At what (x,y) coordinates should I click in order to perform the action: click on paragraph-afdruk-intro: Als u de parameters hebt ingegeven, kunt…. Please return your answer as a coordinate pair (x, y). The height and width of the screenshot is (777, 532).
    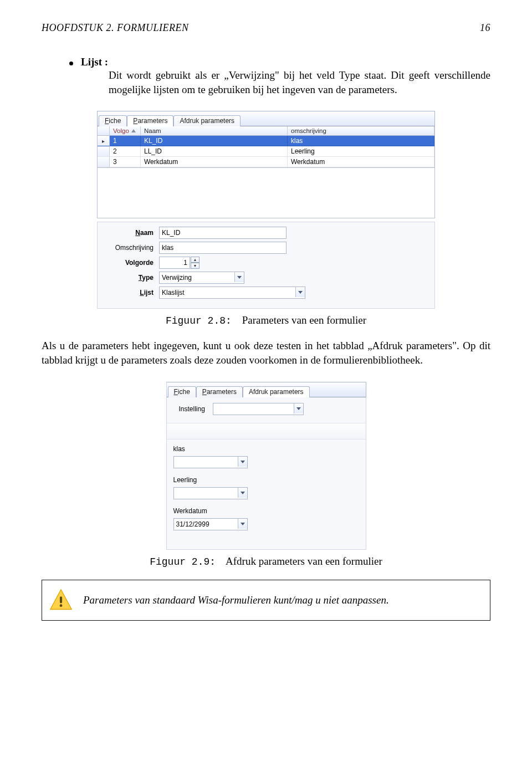
    Looking at the image, I should click on (266, 352).